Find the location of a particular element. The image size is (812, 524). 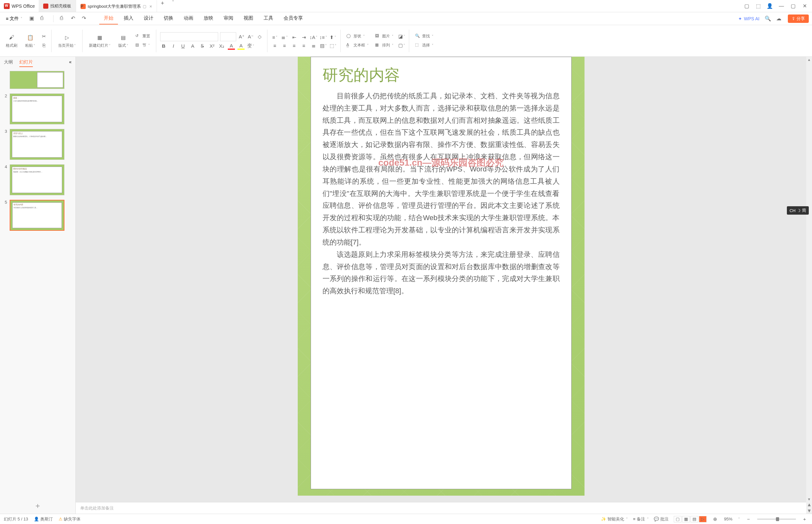

decrease-font-icon: A⁻ is located at coordinates (251, 37).